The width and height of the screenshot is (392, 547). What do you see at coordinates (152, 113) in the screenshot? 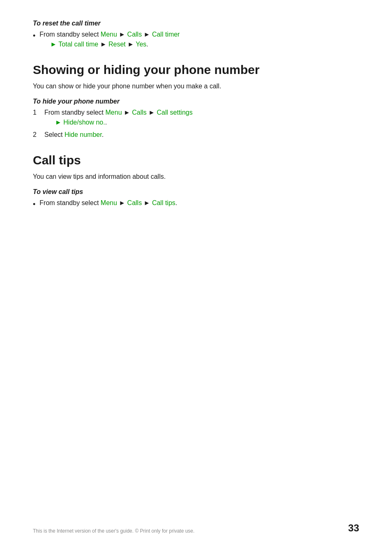
I see `step1-arrow2: ►` at bounding box center [152, 113].